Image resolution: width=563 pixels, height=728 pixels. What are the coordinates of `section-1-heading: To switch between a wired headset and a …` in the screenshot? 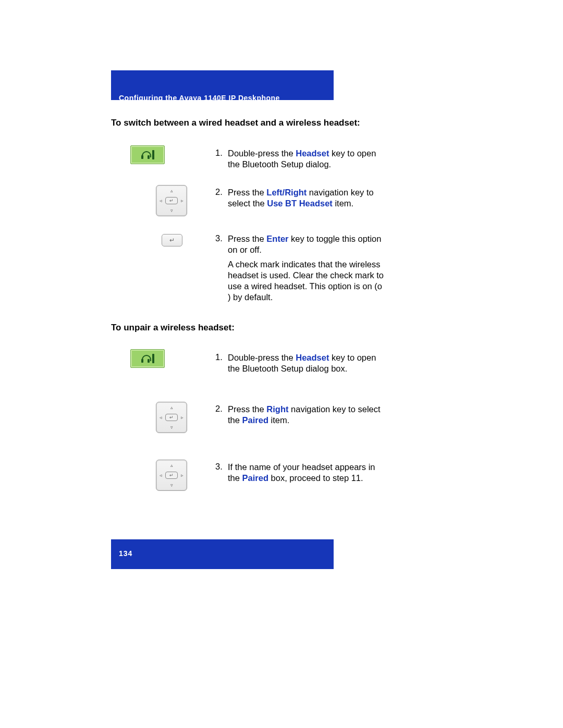 It's located at (236, 123).